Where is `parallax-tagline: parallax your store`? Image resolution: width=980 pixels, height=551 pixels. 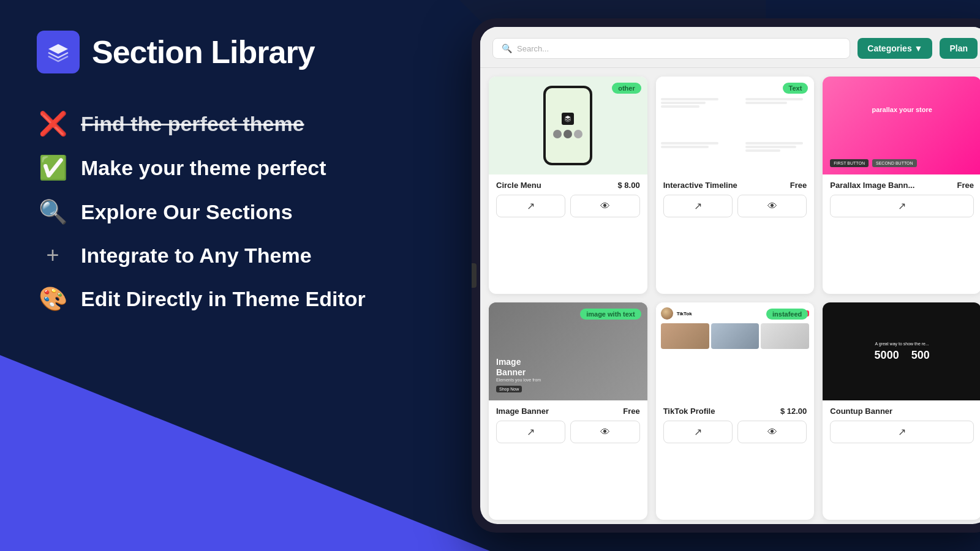
parallax-tagline: parallax your store is located at coordinates (902, 110).